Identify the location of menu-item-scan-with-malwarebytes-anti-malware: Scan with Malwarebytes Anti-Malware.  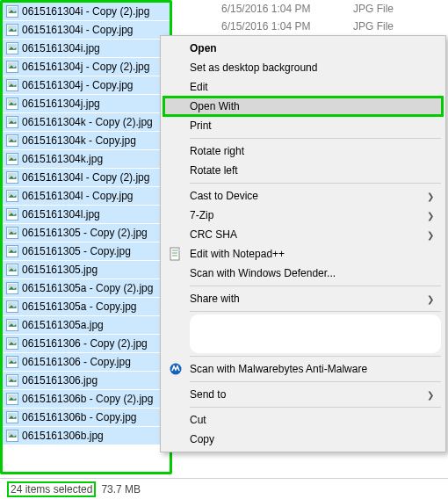
(303, 369).